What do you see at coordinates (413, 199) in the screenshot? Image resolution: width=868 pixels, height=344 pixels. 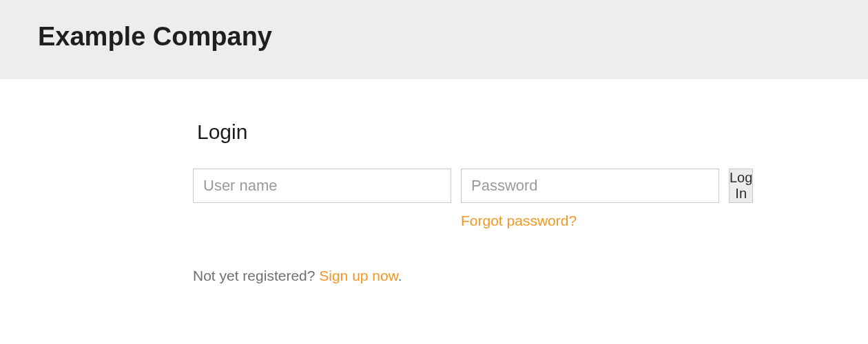 I see `login-form-row: Forgot password? Log In` at bounding box center [413, 199].